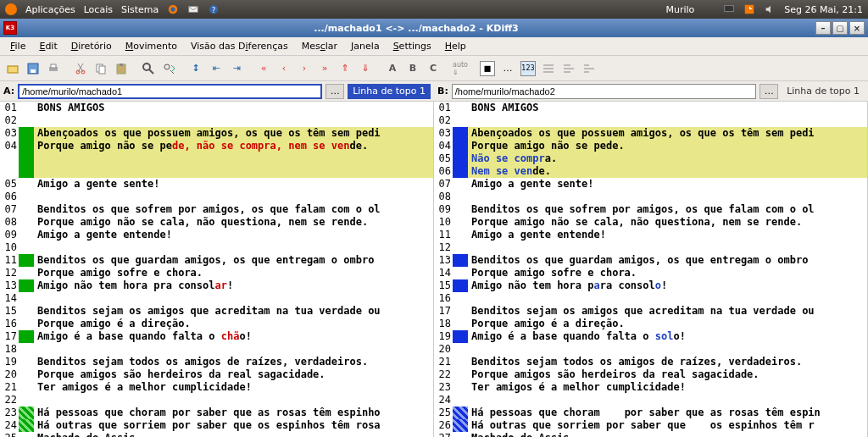 This screenshot has height=437, width=868. I want to click on show-tabs-icon, so click(569, 69).